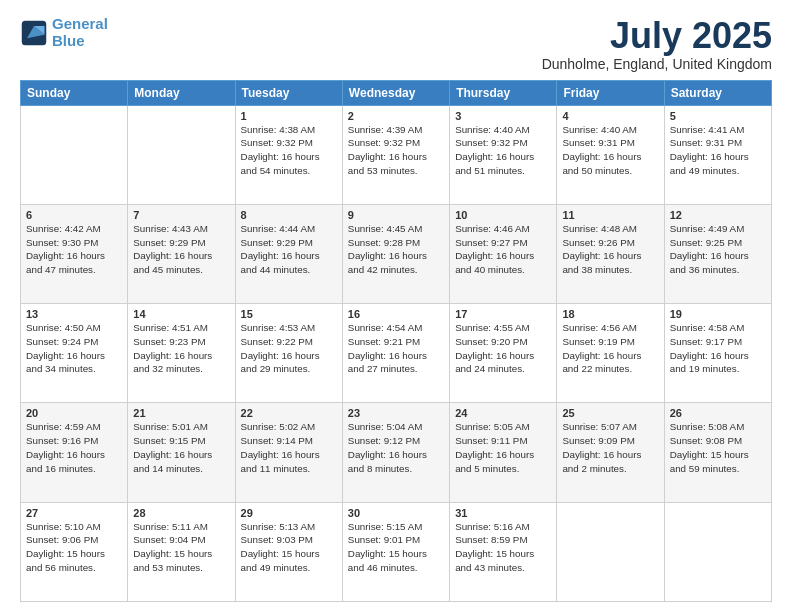 The width and height of the screenshot is (792, 612). I want to click on calendar-cell: 28Sunrise: 5:11 AM Sunset: 9:04 PM Dayli…, so click(182, 552).